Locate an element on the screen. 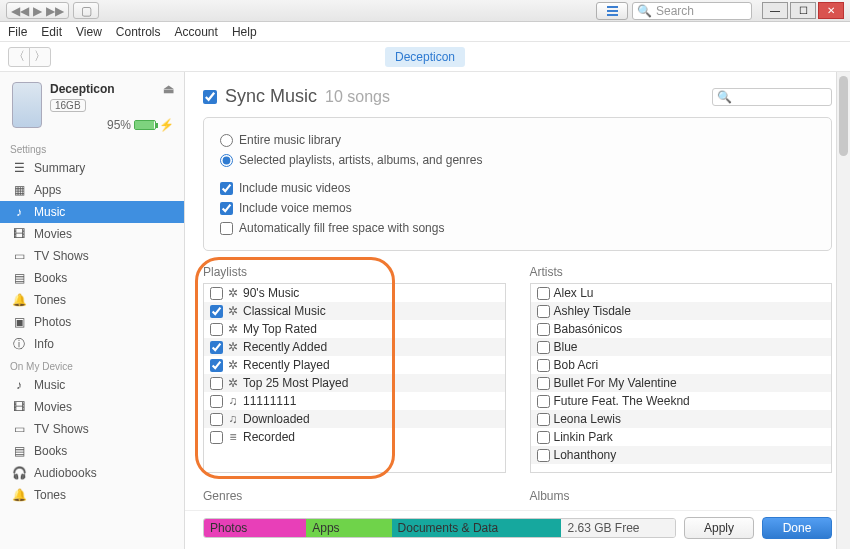  artist-row: Linkin Park is located at coordinates (682, 437).